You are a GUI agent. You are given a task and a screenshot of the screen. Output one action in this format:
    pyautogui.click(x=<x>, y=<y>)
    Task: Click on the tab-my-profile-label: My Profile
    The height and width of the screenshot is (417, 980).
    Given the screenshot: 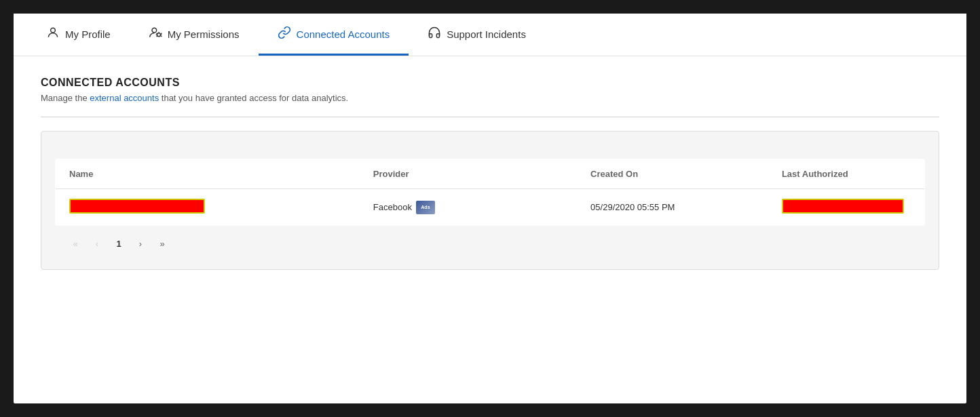 What is the action you would take?
    pyautogui.click(x=88, y=34)
    